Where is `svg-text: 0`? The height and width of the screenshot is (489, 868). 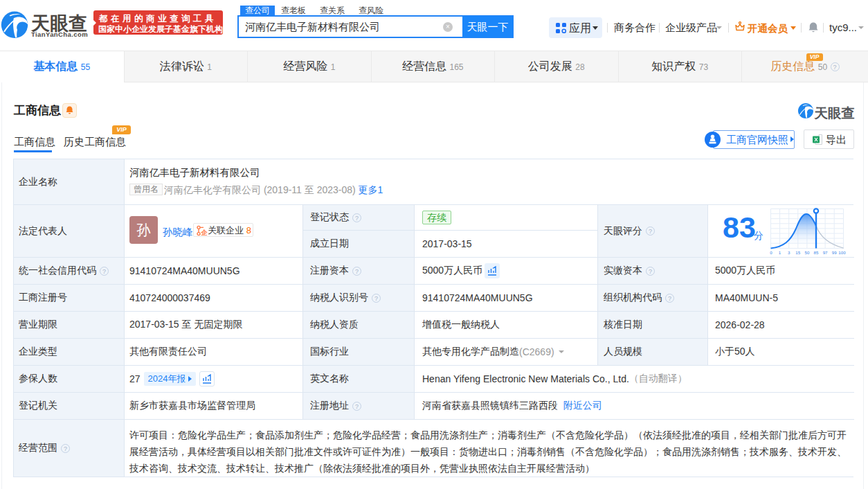 svg-text: 0 is located at coordinates (771, 252).